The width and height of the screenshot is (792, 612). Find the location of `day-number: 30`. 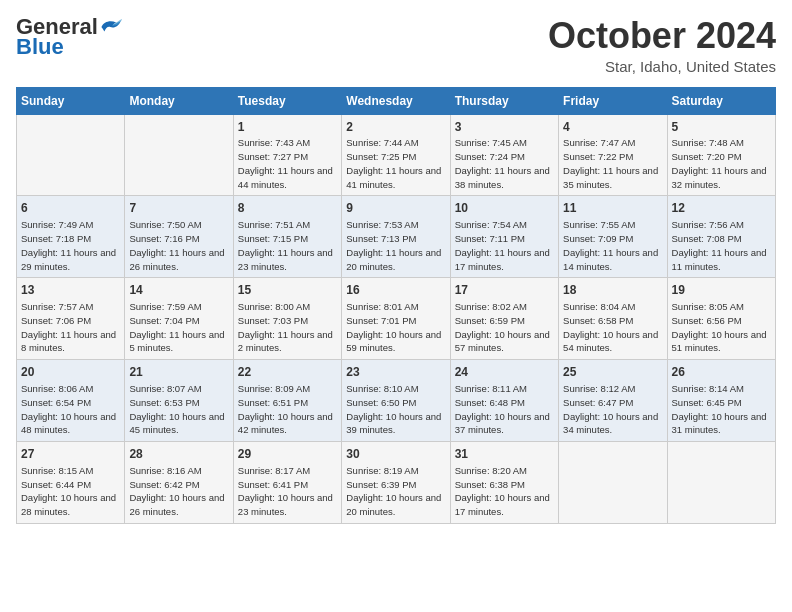

day-number: 30 is located at coordinates (396, 454).